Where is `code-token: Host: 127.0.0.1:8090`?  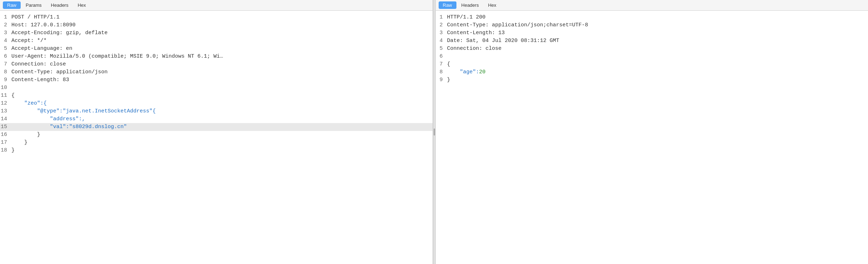 code-token: Host: 127.0.0.1:8090 is located at coordinates (43, 25).